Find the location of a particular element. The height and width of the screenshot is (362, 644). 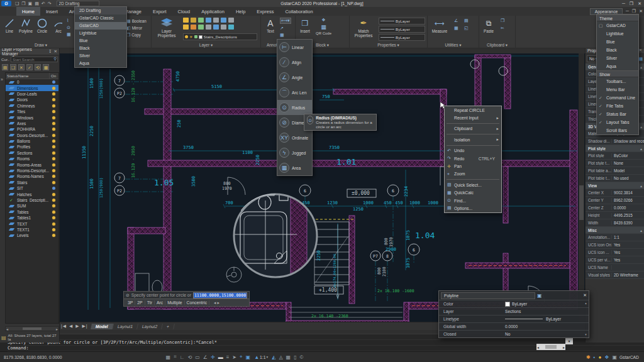

on-column-header: On is located at coordinates (54, 76).